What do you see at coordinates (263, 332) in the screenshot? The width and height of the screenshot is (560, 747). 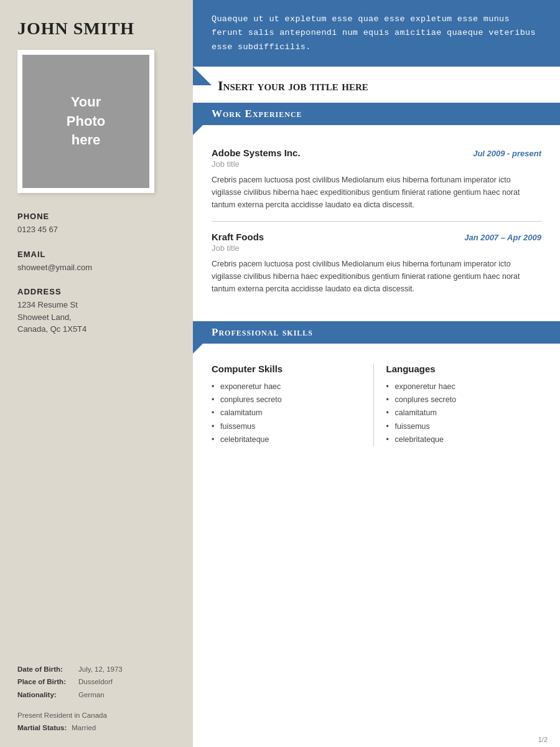 I see `skills-title: Professional skills` at bounding box center [263, 332].